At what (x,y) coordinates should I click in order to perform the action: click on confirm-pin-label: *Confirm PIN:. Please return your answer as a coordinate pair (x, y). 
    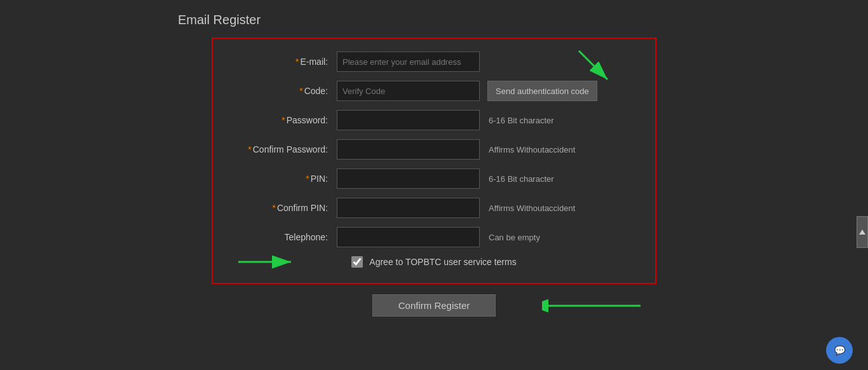
    Looking at the image, I should click on (285, 208).